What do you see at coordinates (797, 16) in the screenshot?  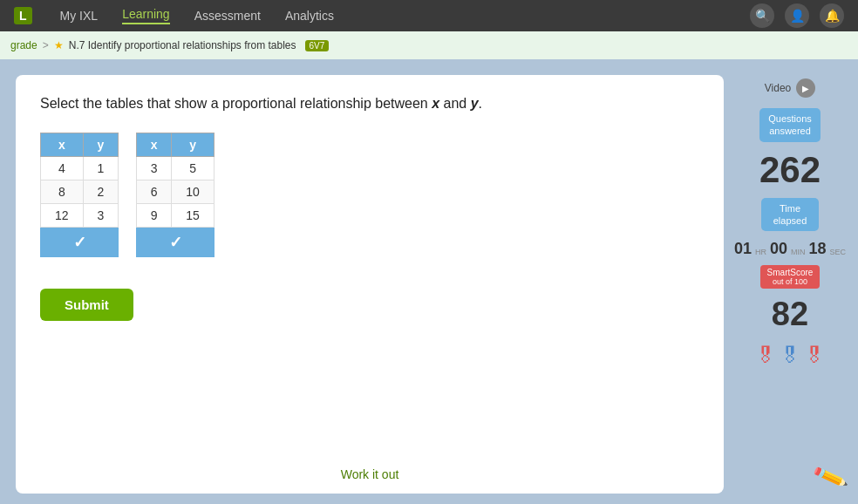 I see `user-avatar: 👤` at bounding box center [797, 16].